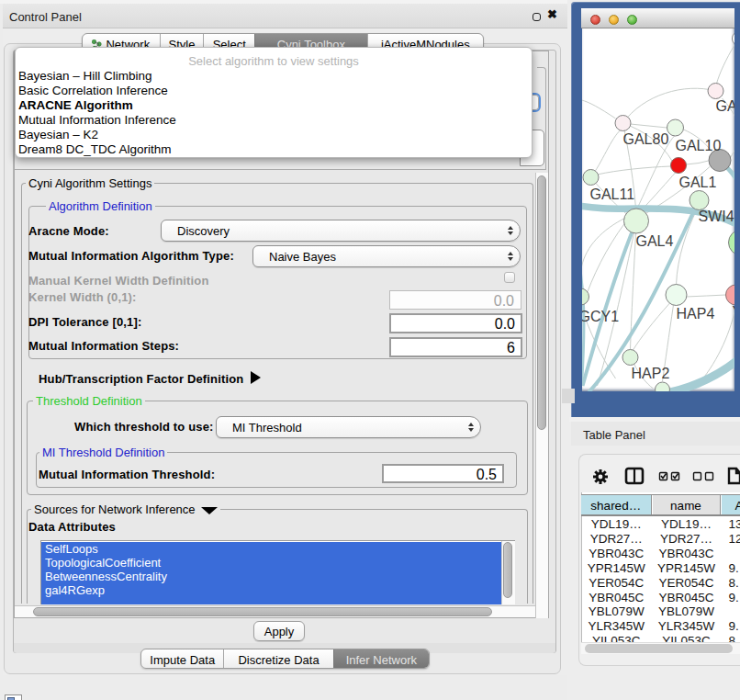 This screenshot has width=740, height=700. What do you see at coordinates (733, 312) in the screenshot?
I see `svg-text: Y` at bounding box center [733, 312].